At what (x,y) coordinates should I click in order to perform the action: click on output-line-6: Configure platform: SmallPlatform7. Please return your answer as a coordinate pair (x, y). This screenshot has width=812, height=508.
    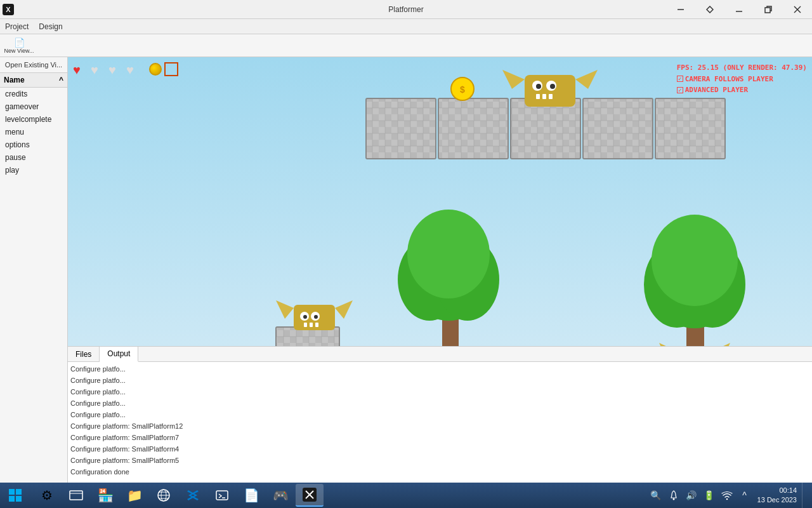
    Looking at the image, I should click on (440, 438).